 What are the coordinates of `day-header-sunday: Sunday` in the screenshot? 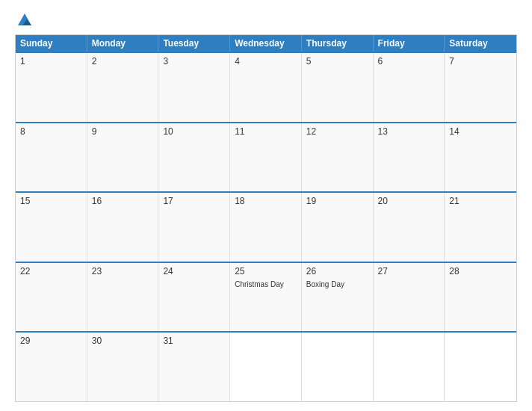 It's located at (52, 43).